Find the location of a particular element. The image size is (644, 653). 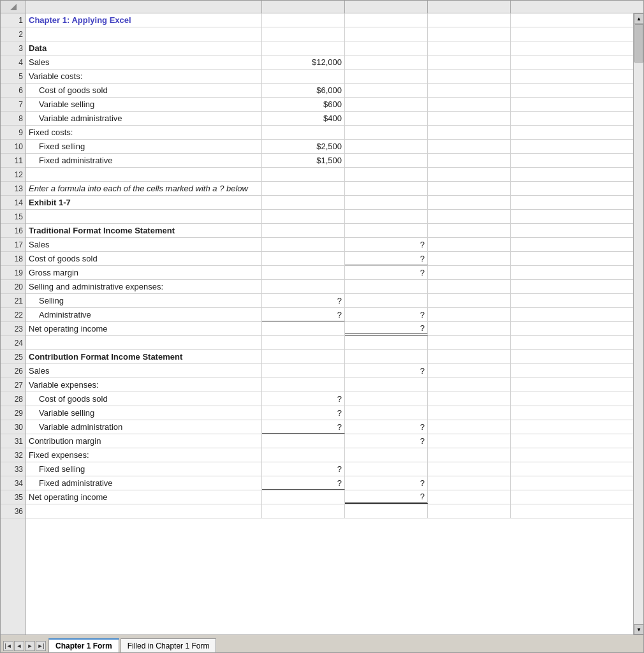

cell-b-29: ? is located at coordinates (304, 413).